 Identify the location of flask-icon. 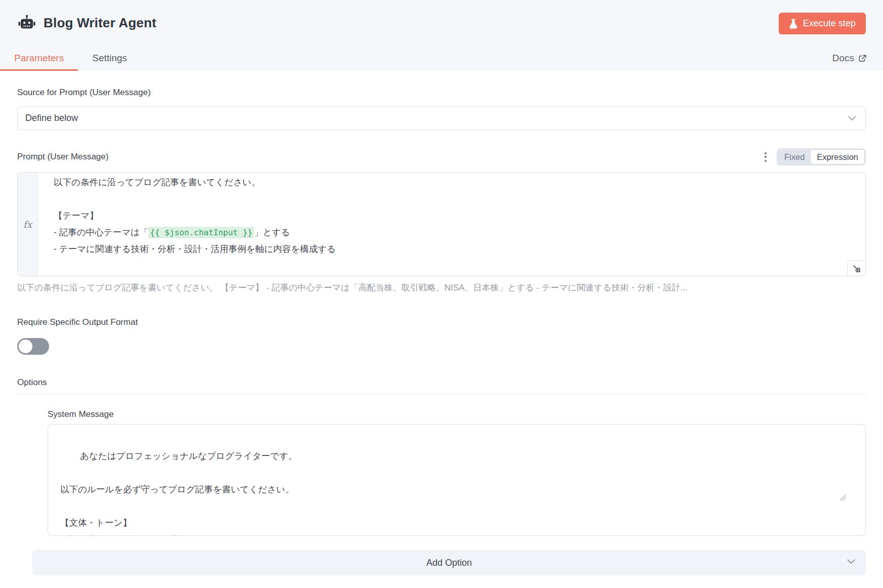
(793, 24).